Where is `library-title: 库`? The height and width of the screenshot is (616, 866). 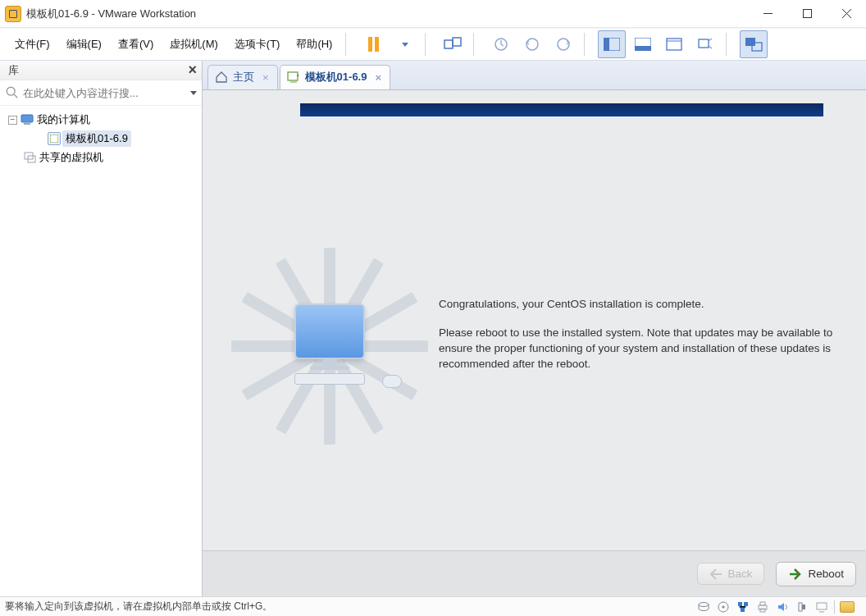 library-title: 库 is located at coordinates (13, 71).